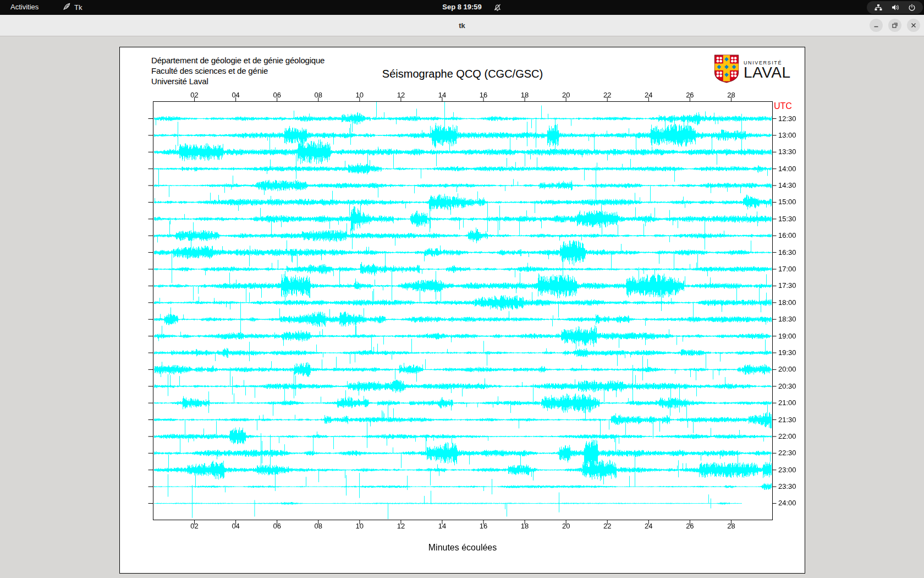  Describe the element at coordinates (727, 70) in the screenshot. I see `laval-shield-icon` at that location.